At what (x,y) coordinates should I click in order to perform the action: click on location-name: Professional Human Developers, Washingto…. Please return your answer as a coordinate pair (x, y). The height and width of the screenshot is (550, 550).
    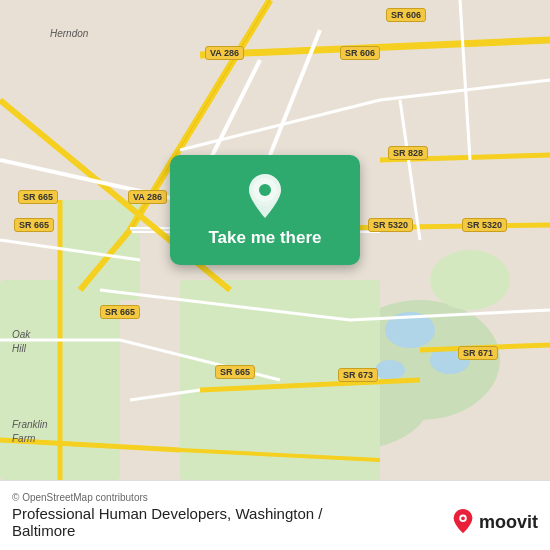
    Looking at the image, I should click on (167, 514).